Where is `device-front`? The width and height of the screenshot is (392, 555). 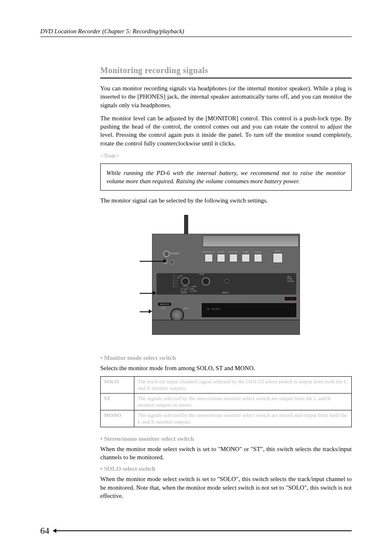
device-front is located at coordinates (226, 327).